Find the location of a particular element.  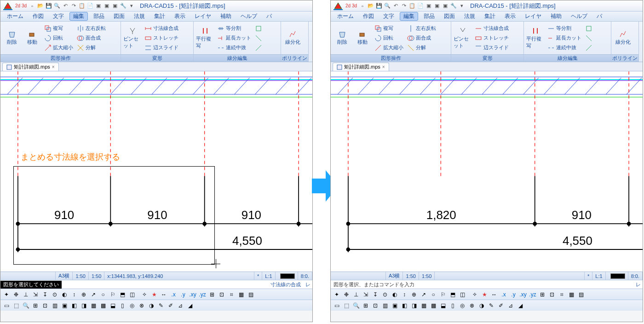

tool-icon: 🔧 is located at coordinates (123, 6).